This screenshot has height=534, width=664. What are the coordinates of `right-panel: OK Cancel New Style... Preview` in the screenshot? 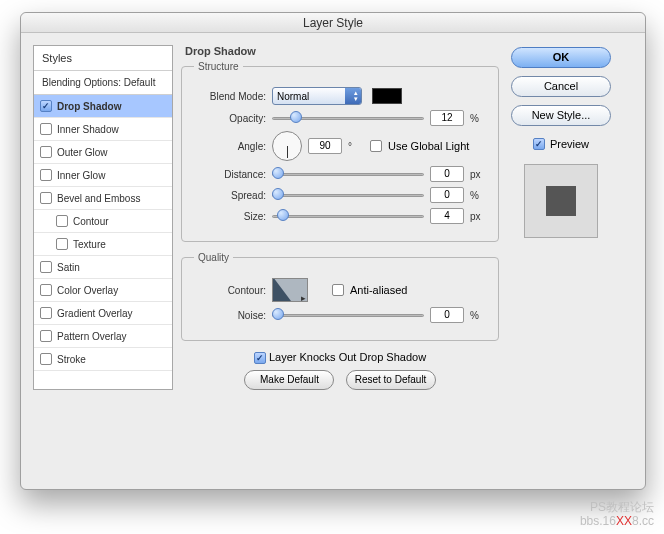 It's located at (561, 218).